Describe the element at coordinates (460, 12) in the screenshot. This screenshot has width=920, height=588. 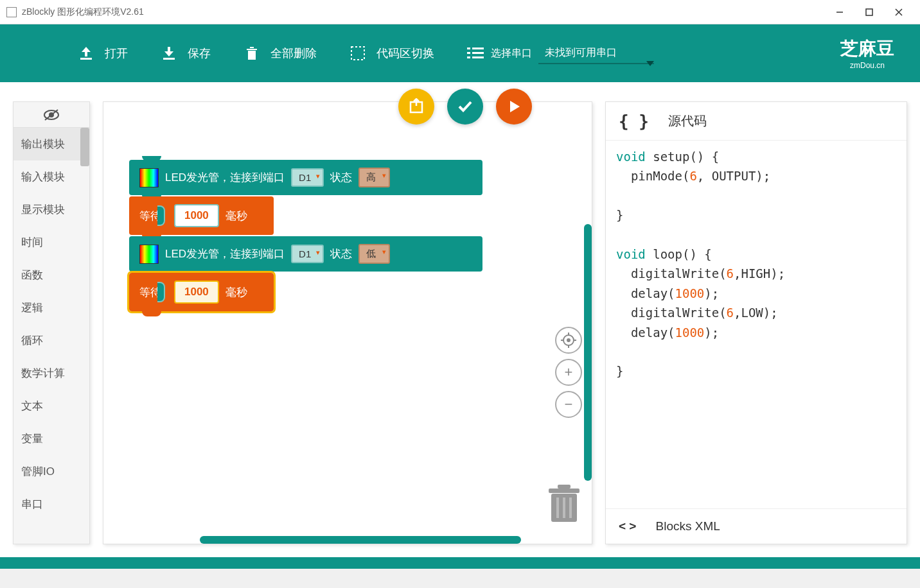
I see `titlebar: zBlockly 图形化编程环境V2.61` at that location.